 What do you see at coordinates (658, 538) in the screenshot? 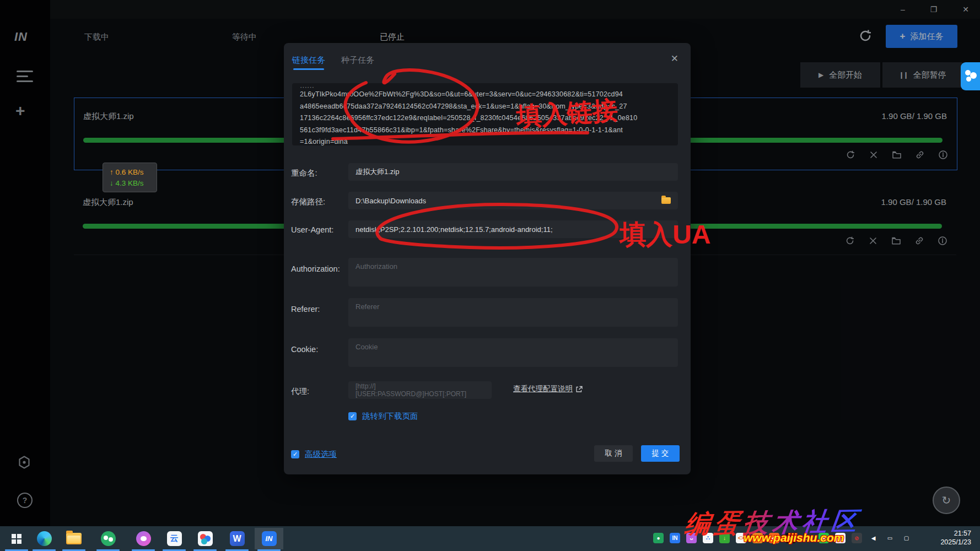
I see `tray-recorder: ●` at bounding box center [658, 538].